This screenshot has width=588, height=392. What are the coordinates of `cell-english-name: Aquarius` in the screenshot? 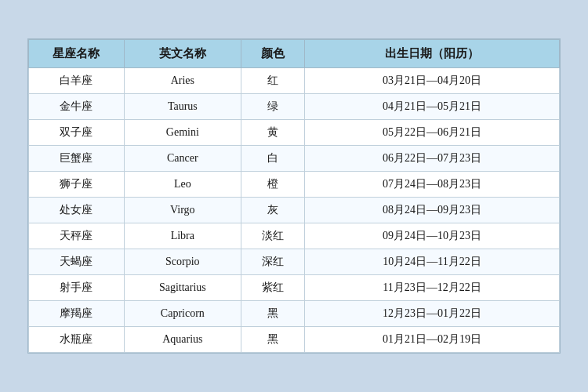 It's located at (182, 340).